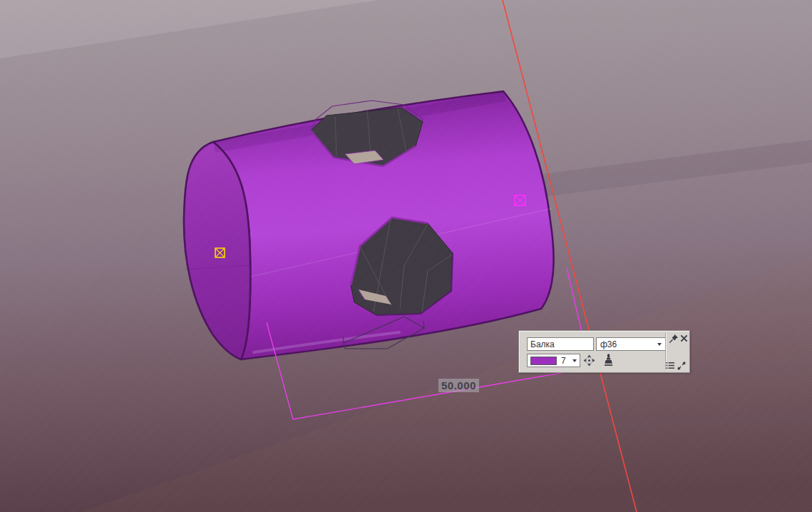 Image resolution: width=812 pixels, height=512 pixels. Describe the element at coordinates (563, 361) in the screenshot. I see `color-combo-value: 7` at that location.